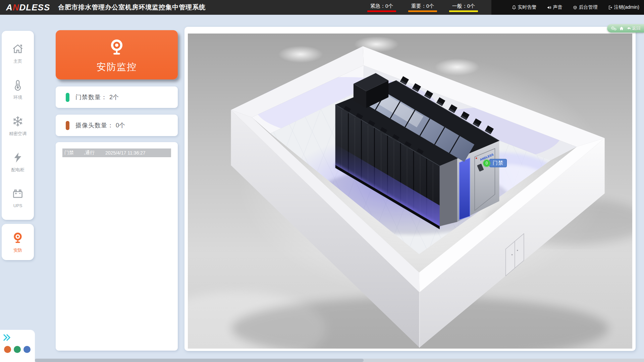 Image resolution: width=644 pixels, height=362 pixels. Describe the element at coordinates (495, 163) in the screenshot. I see `door-access-marker: 0 门禁` at that location.